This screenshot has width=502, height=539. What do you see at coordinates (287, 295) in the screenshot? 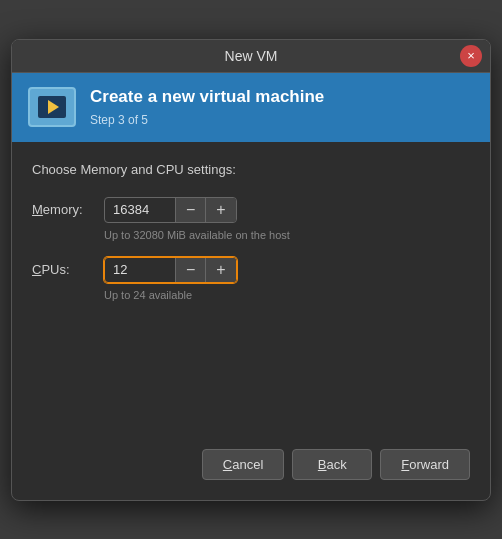
I see `cpu-hint: Up to 24 available` at bounding box center [287, 295].